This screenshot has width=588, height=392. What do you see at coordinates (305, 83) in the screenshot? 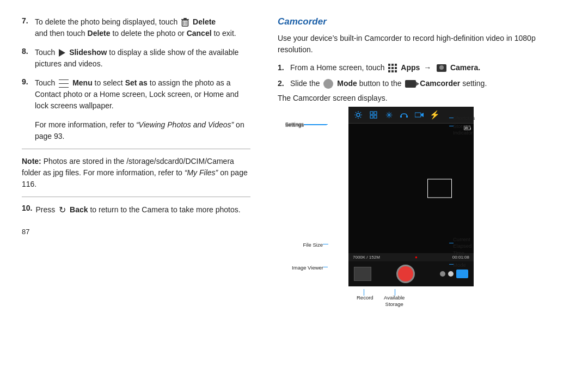
I see `step2-text-before: Slide the` at bounding box center [305, 83].